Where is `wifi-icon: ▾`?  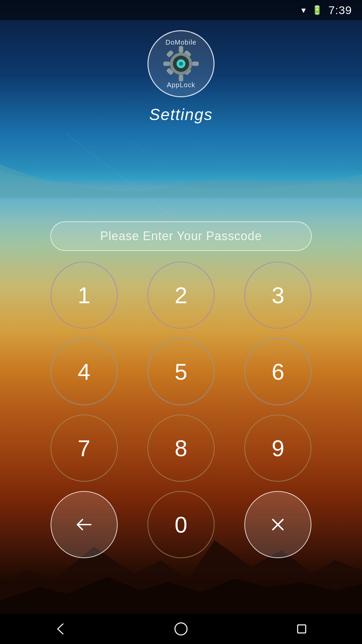 wifi-icon: ▾ is located at coordinates (304, 10).